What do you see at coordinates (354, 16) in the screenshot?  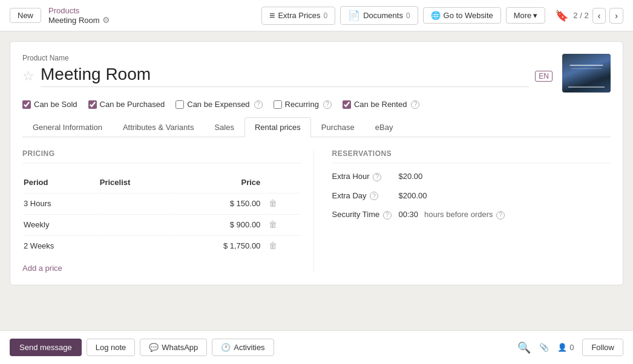 I see `document-icon: 📄` at bounding box center [354, 16].